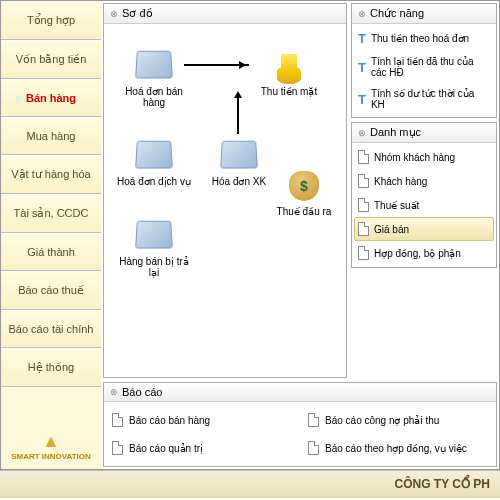  Describe the element at coordinates (304, 190) in the screenshot. I see `node-thue-daura: Thuế đầu ra` at that location.